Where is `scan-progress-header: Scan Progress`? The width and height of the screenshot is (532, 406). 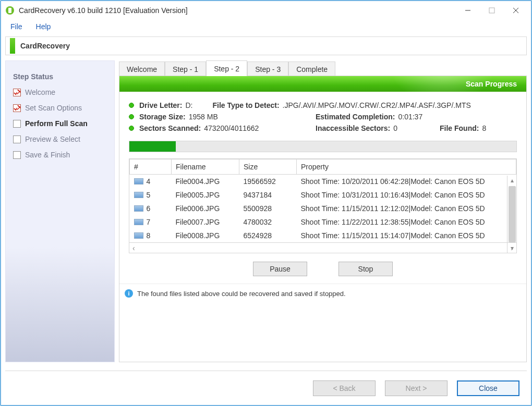
scan-progress-header: Scan Progress is located at coordinates (323, 84).